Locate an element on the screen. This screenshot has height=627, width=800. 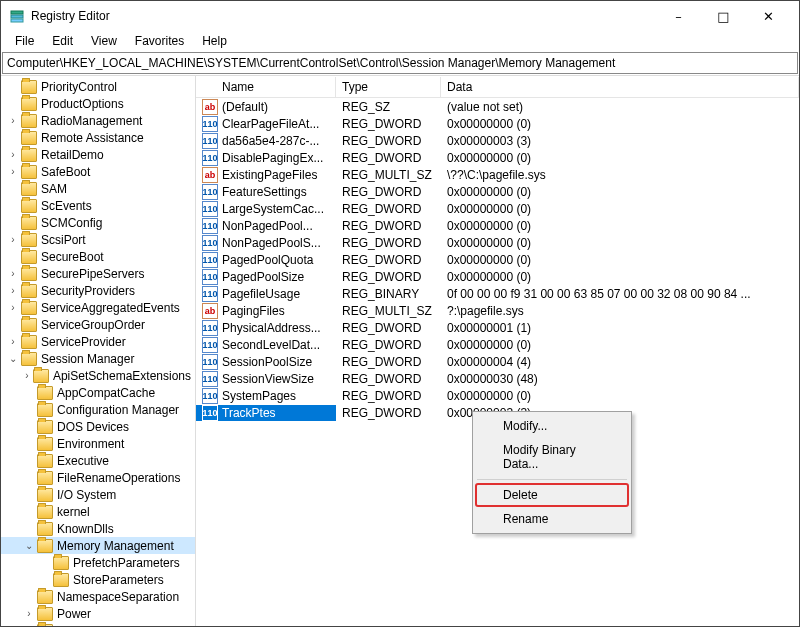
value-row: 110SessionViewSizeREG_DWORD0x00000030 (4… is located at coordinates (498, 378).